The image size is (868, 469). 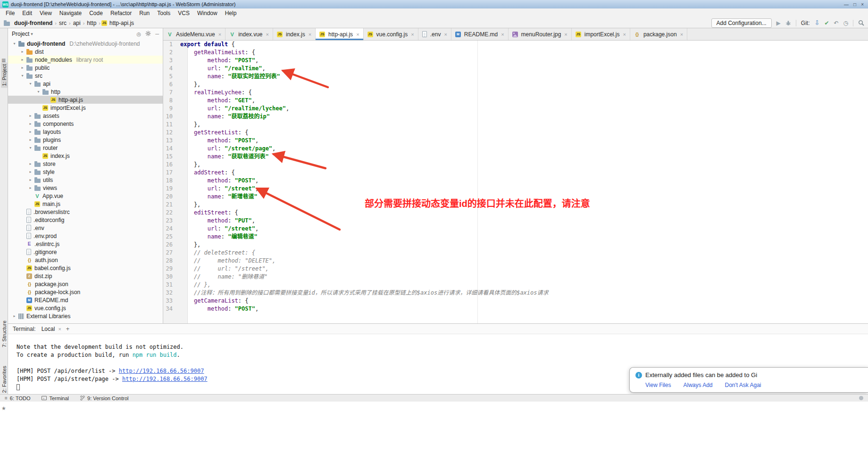 What do you see at coordinates (122, 23) in the screenshot?
I see `breadcrumb-item-http-api-js: http-api.js` at bounding box center [122, 23].